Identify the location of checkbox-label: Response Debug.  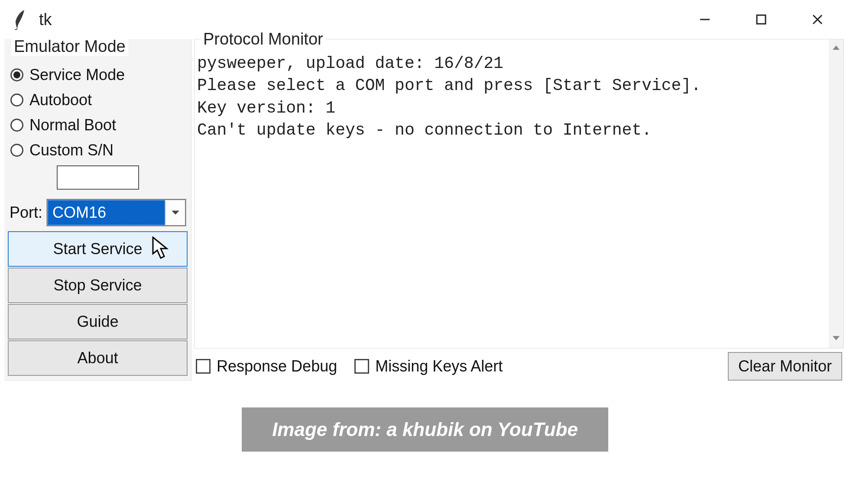
(277, 366).